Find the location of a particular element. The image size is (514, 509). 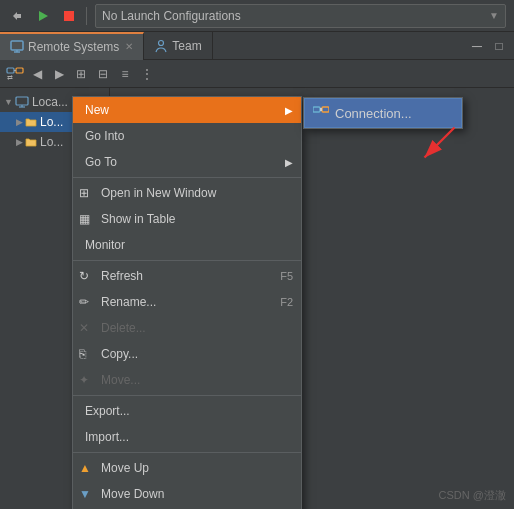

stop-icon is located at coordinates (69, 16).